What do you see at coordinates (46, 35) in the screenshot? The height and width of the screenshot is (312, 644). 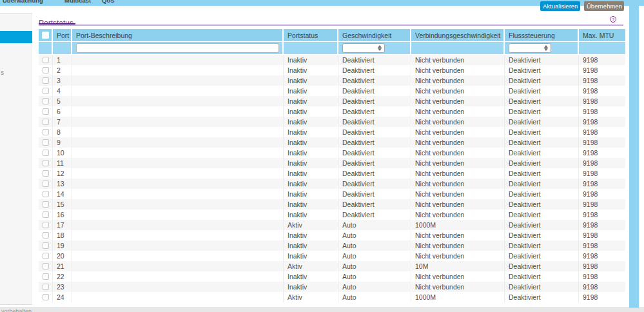 I see `select-all-cell` at bounding box center [46, 35].